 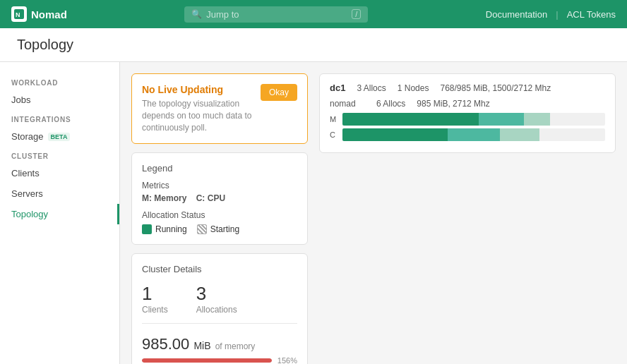 What do you see at coordinates (220, 360) in the screenshot?
I see `memory-progress-row: 156%` at bounding box center [220, 360].